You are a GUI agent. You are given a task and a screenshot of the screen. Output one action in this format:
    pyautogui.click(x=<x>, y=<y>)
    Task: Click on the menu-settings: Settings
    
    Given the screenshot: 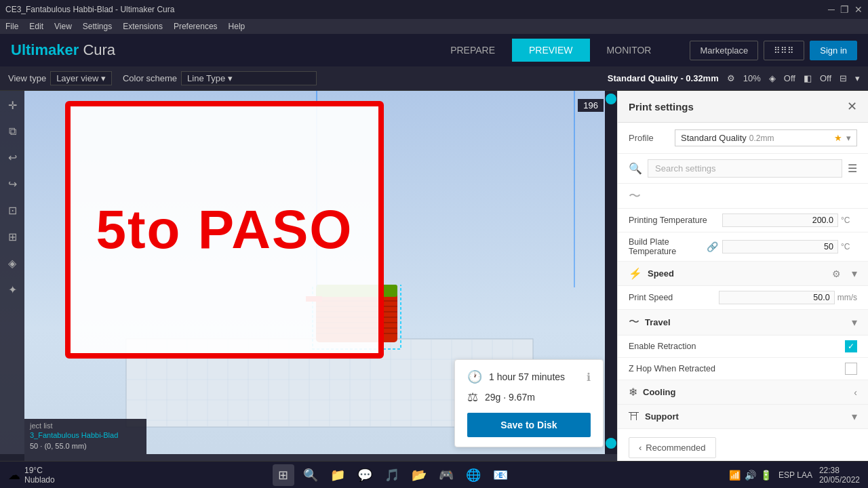 What is the action you would take?
    pyautogui.click(x=98, y=26)
    